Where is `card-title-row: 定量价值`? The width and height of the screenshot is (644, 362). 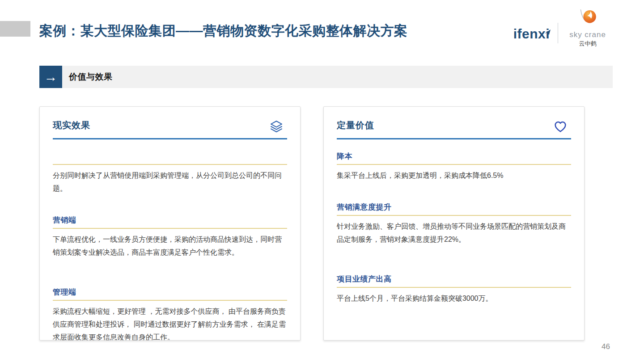 card-title-row: 定量价值 is located at coordinates (454, 120).